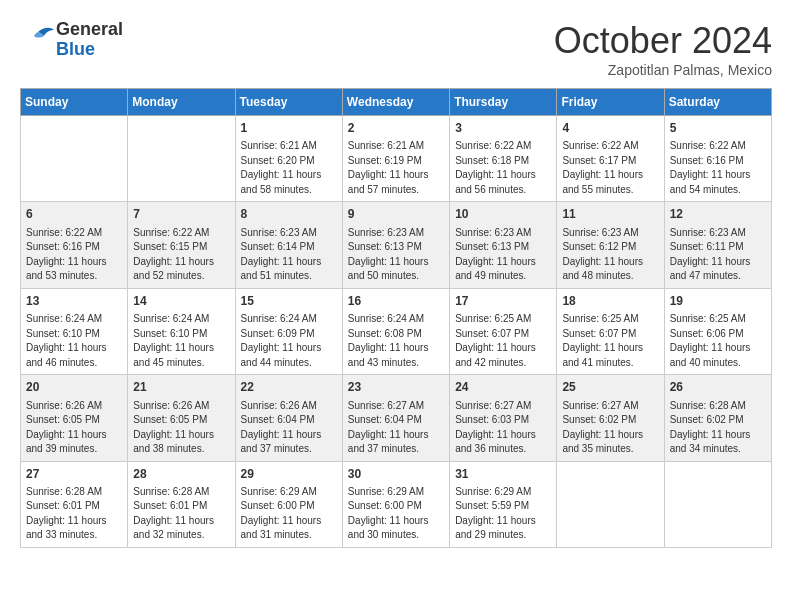 This screenshot has width=792, height=612. What do you see at coordinates (74, 388) in the screenshot?
I see `day-number: 20` at bounding box center [74, 388].